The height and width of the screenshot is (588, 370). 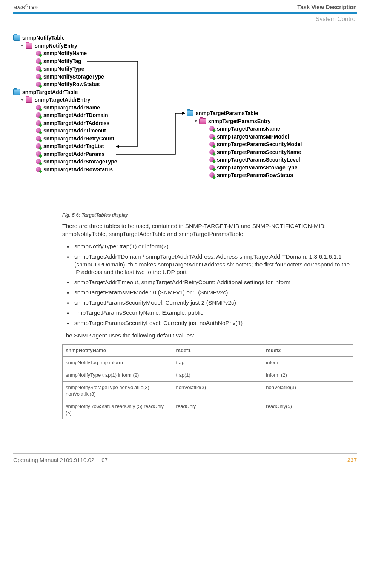 I want to click on tree-node-snmpTargetAddrRetryCount: snmpTargetAddrRetryCount, so click(x=65, y=139).